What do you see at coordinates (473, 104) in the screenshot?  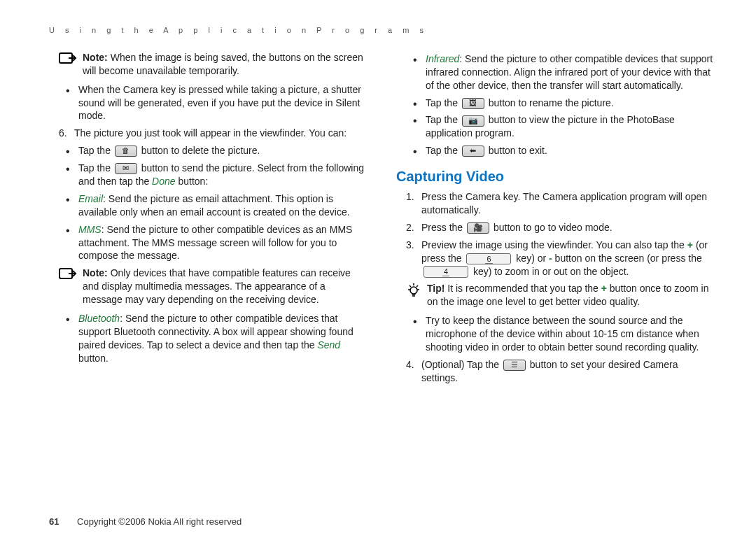 I see `picture-icon: 🖼` at bounding box center [473, 104].